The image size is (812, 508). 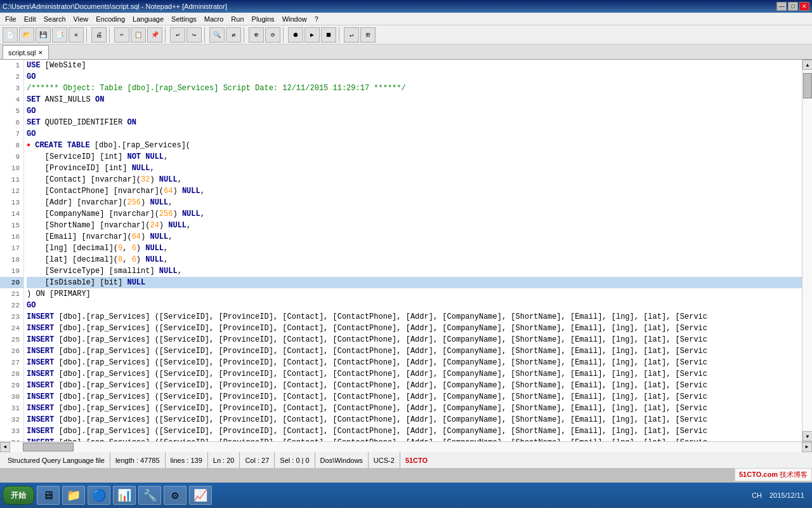 What do you see at coordinates (406, 447) in the screenshot?
I see `hscroll-track` at bounding box center [406, 447].